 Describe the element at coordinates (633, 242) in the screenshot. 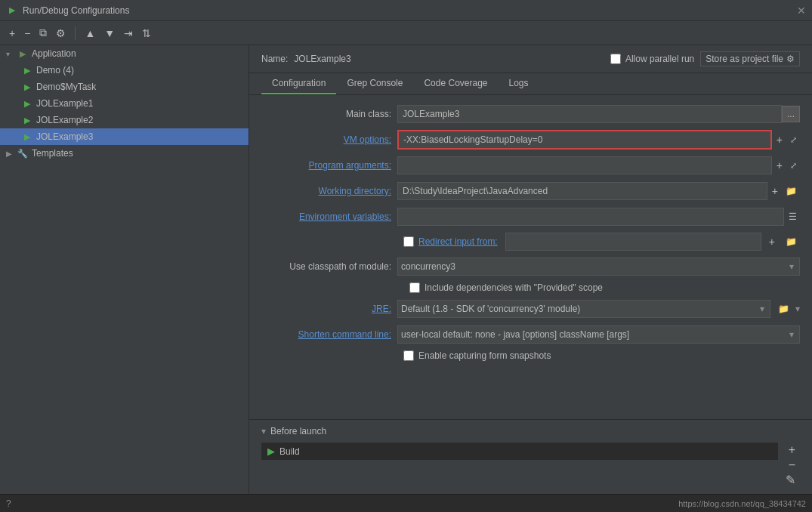

I see `redirect-input-field` at that location.